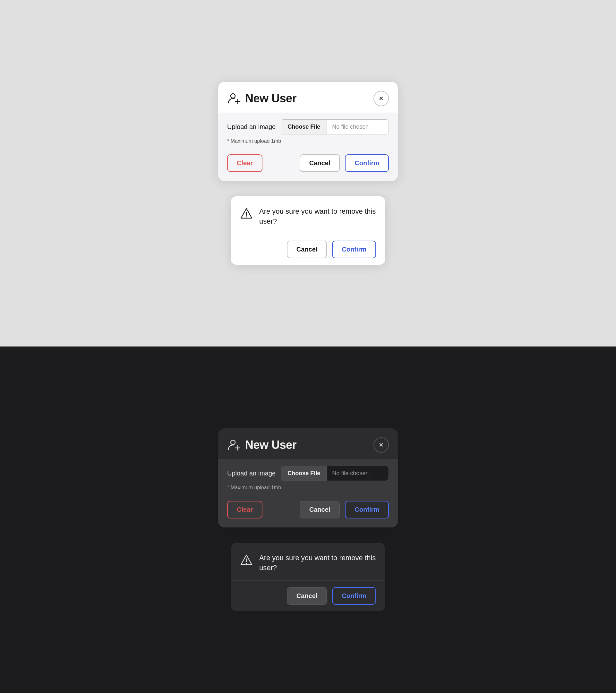  I want to click on modal-header-left-light: New User, so click(262, 98).